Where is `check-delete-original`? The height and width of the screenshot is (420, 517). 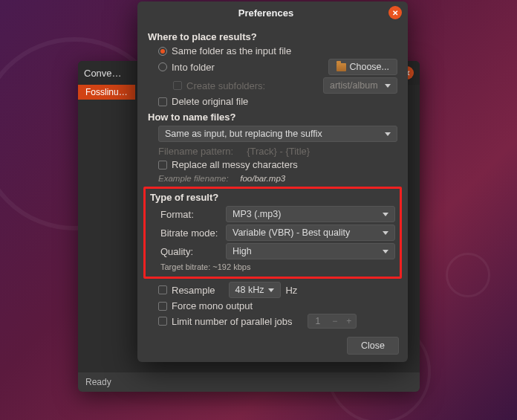 check-delete-original is located at coordinates (163, 102).